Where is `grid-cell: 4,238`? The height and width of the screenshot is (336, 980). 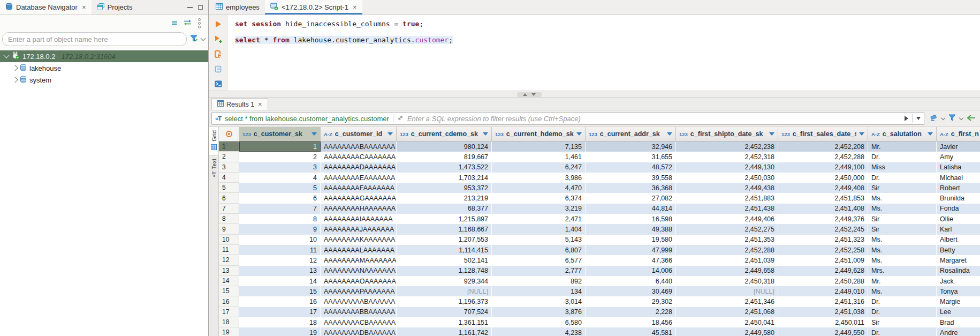 grid-cell: 4,238 is located at coordinates (538, 332).